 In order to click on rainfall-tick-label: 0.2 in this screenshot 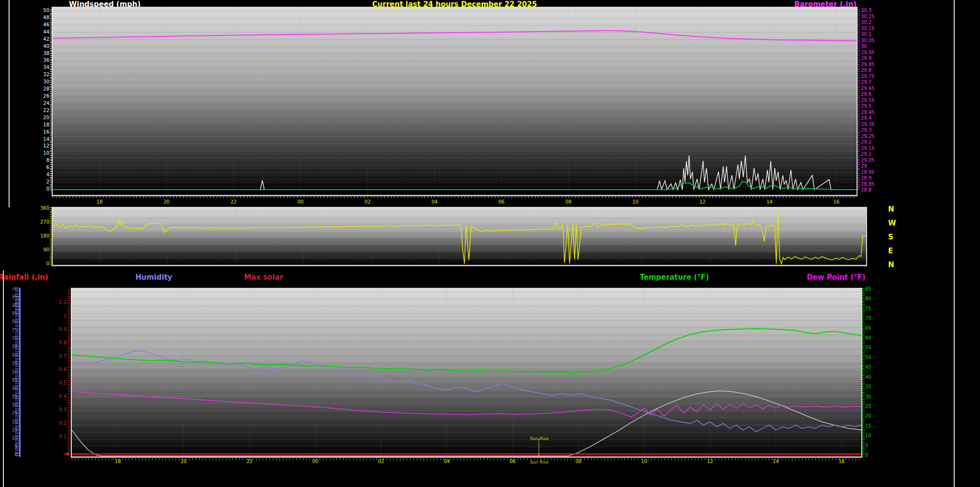, I will do `click(52, 423)`.